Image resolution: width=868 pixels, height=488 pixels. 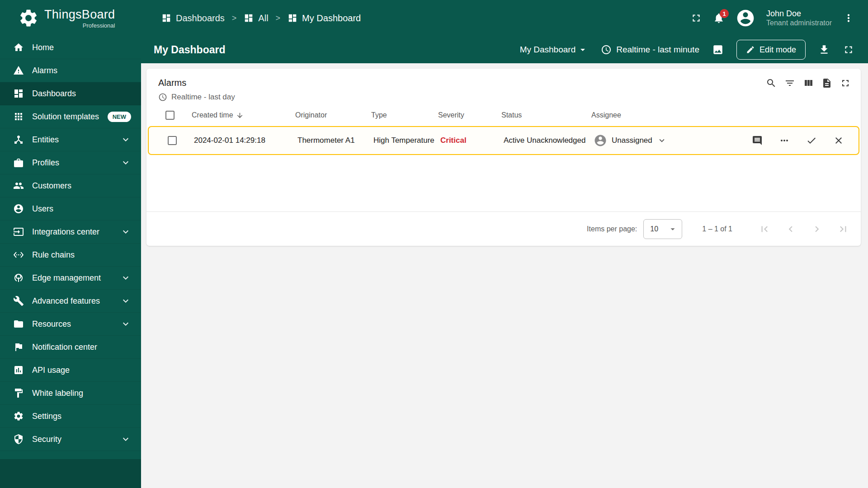 What do you see at coordinates (246, 141) in the screenshot?
I see `cell-created-time: 2024-02-01 14:29:18` at bounding box center [246, 141].